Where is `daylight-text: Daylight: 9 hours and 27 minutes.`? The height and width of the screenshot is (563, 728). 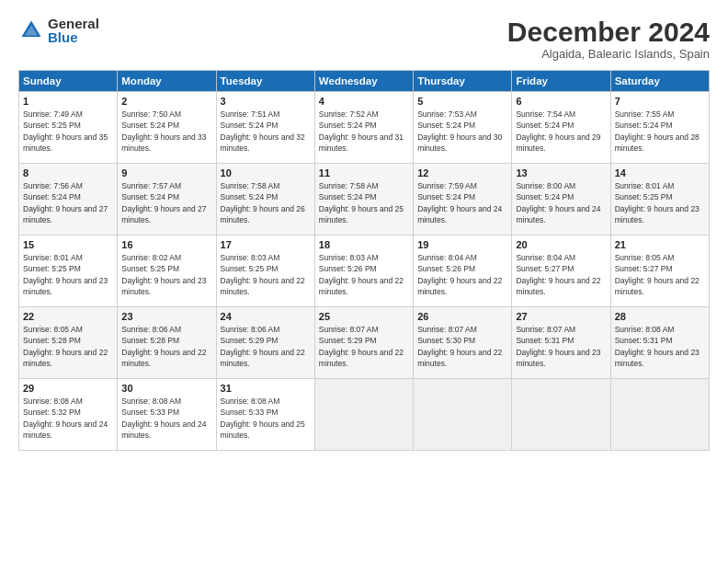 daylight-text: Daylight: 9 hours and 27 minutes. is located at coordinates (164, 214).